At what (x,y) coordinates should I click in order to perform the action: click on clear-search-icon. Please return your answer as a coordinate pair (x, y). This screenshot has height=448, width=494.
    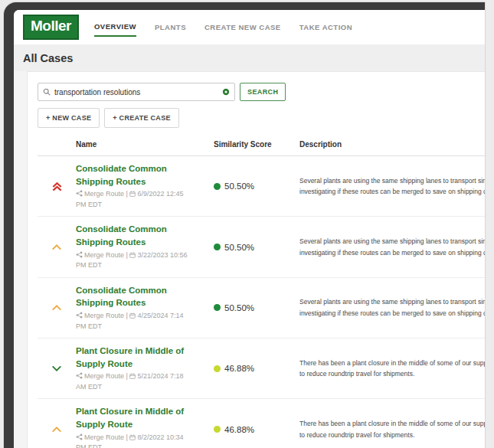
    Looking at the image, I should click on (226, 92).